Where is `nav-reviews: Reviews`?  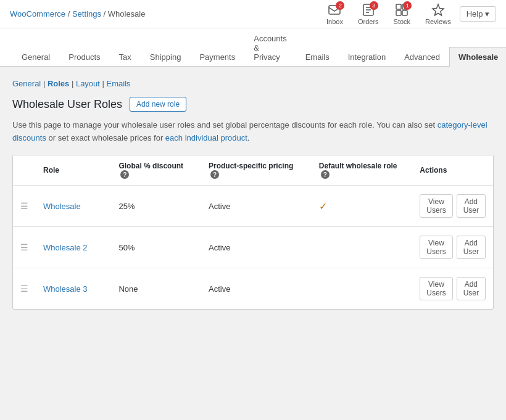
nav-reviews: Reviews is located at coordinates (438, 15).